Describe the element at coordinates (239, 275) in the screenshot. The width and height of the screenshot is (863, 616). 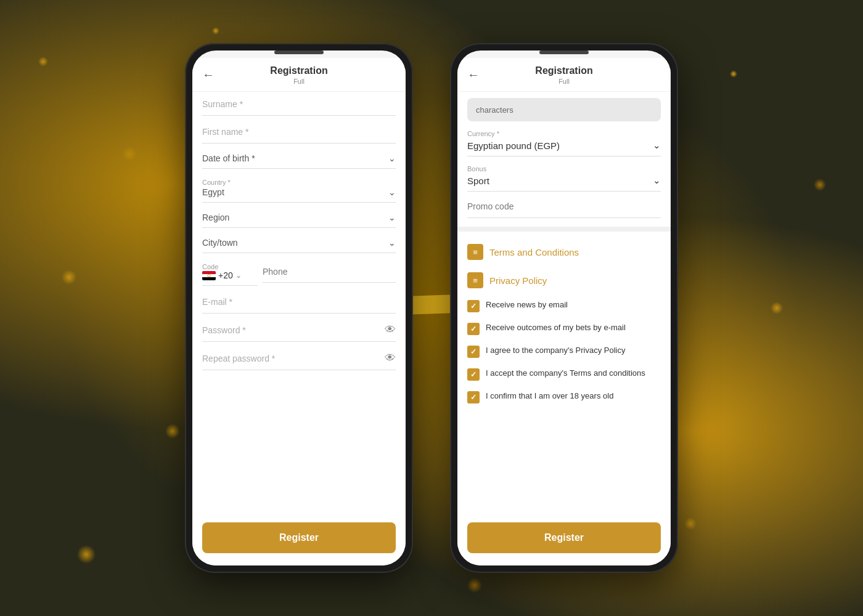
I see `phone-code-chevron-icon: ⌄` at that location.